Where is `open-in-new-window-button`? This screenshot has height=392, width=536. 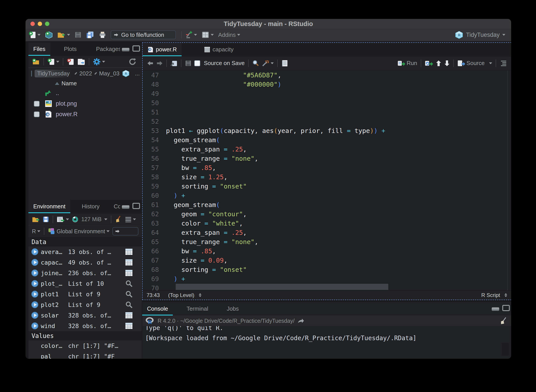
open-in-new-window-button is located at coordinates (174, 63).